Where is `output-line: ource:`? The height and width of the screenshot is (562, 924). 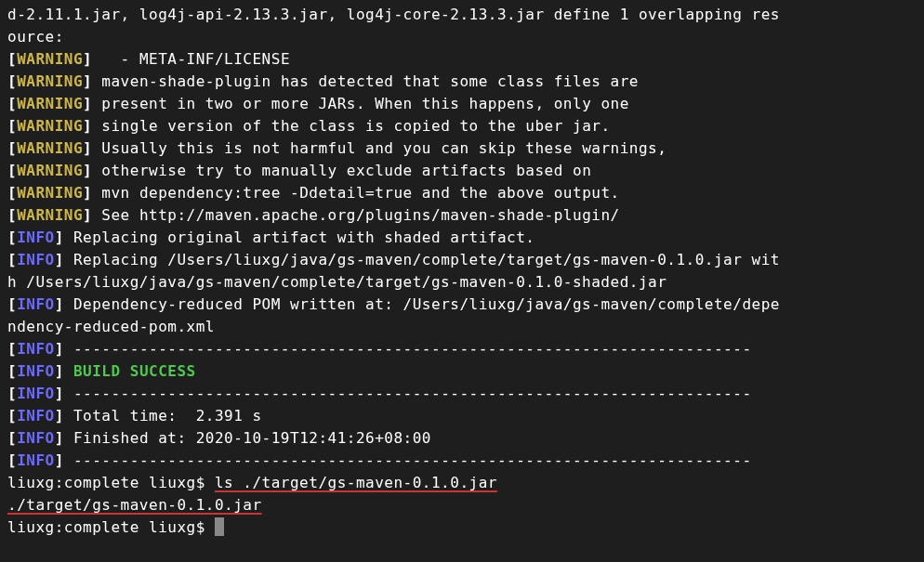
output-line: ource: is located at coordinates (462, 37).